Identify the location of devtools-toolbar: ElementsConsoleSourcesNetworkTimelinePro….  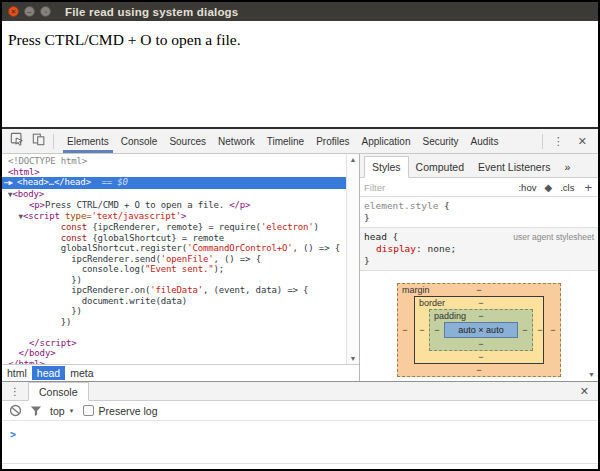
(300, 142).